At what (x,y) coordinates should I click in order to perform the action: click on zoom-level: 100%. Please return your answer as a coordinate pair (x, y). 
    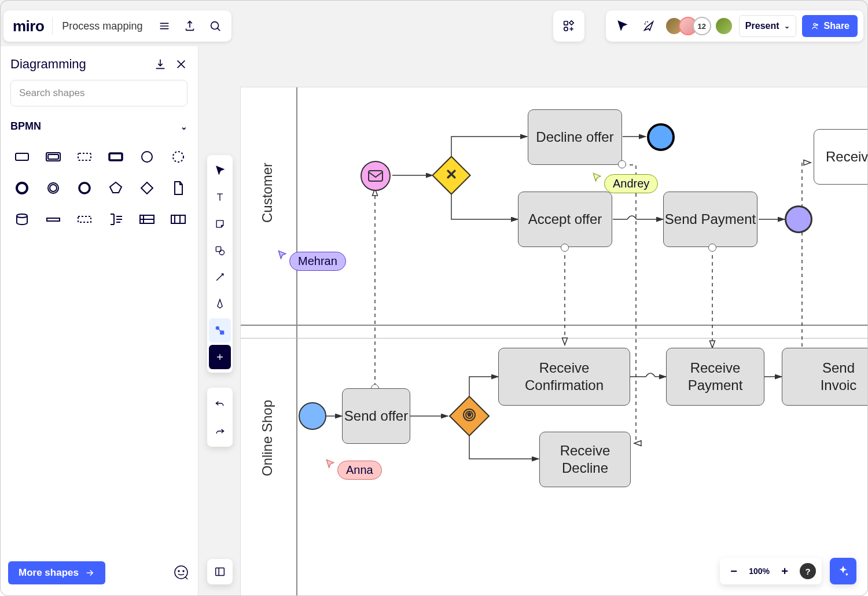
    Looking at the image, I should click on (759, 571).